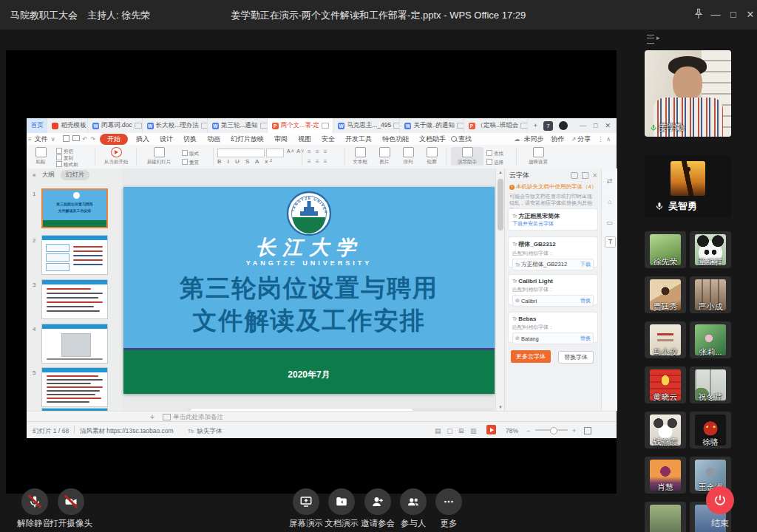 The width and height of the screenshot is (757, 532). Describe the element at coordinates (512, 431) in the screenshot. I see `zoom-level: 78%` at that location.